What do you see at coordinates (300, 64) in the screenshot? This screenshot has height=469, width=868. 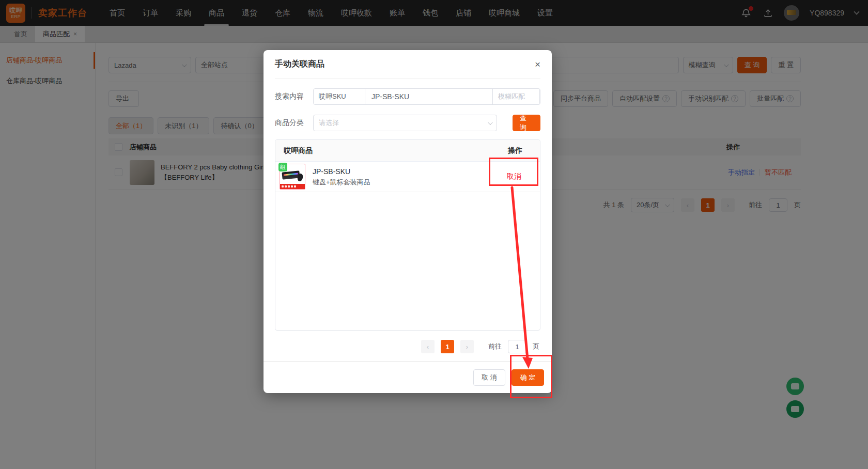 I see `modal-title: 手动关联商品` at bounding box center [300, 64].